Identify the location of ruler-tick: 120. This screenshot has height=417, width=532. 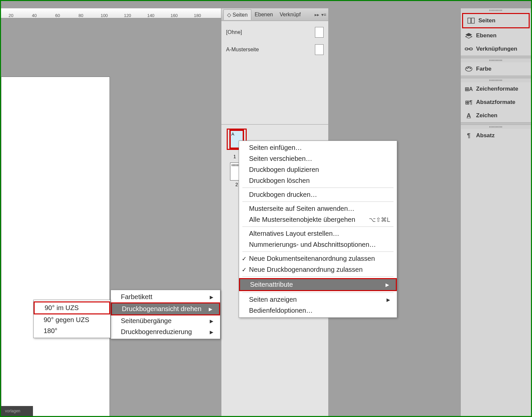
(128, 15).